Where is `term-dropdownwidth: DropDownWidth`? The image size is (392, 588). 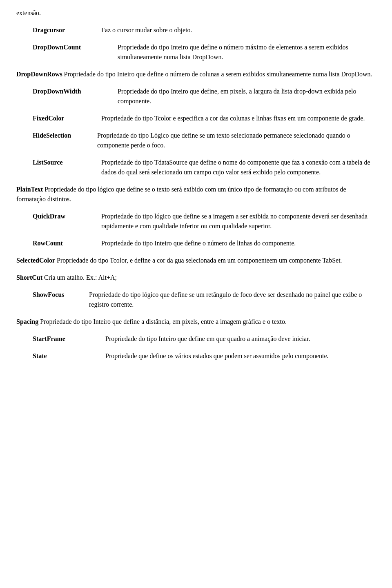 term-dropdownwidth: DropDownWidth is located at coordinates (74, 96).